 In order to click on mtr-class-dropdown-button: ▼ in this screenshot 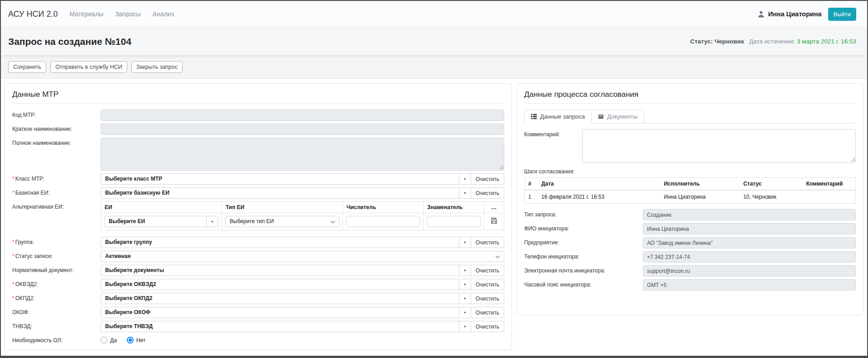, I will do `click(465, 179)`.